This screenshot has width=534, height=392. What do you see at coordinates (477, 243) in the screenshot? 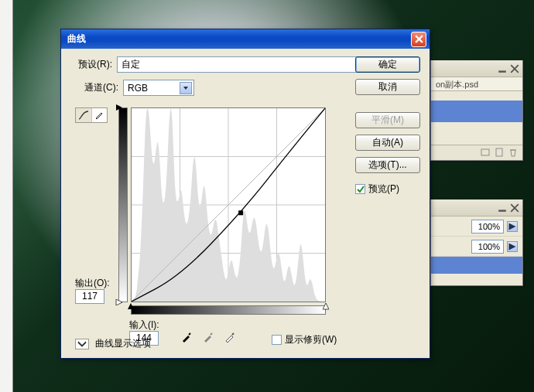
I see `layers-panel: 100% 100%` at bounding box center [477, 243].